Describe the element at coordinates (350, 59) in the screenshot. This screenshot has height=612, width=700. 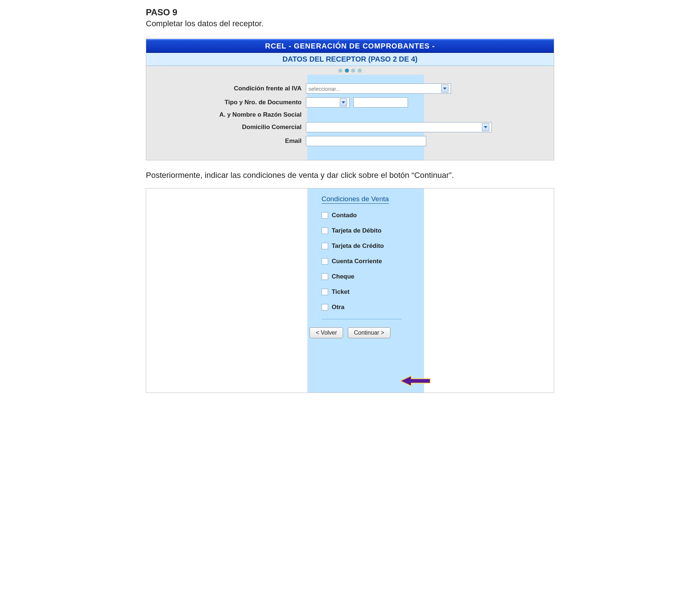
I see `panel-subheader: DATOS DEL RECEPTOR (PASO 2 DE 4)` at that location.